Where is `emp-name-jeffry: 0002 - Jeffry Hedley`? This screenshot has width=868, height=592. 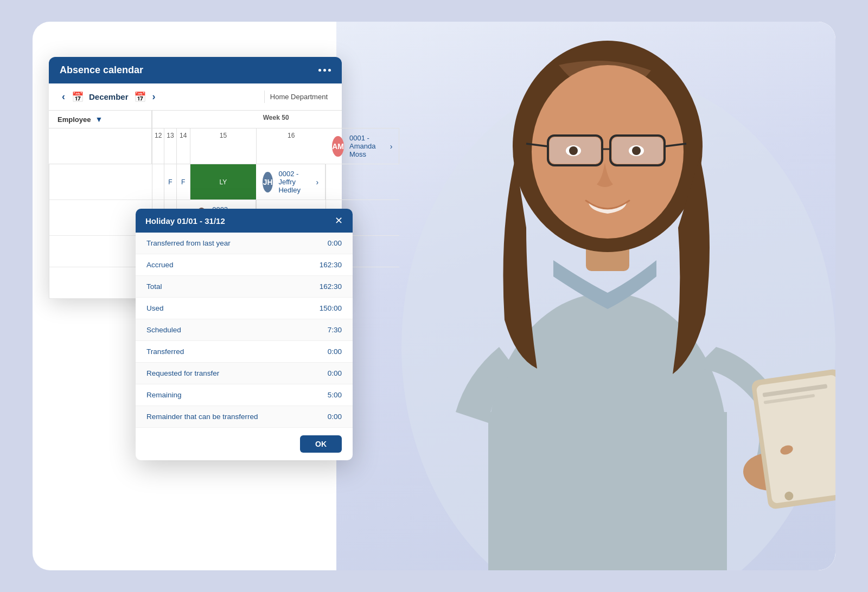 emp-name-jeffry: 0002 - Jeffry Hedley is located at coordinates (294, 182).